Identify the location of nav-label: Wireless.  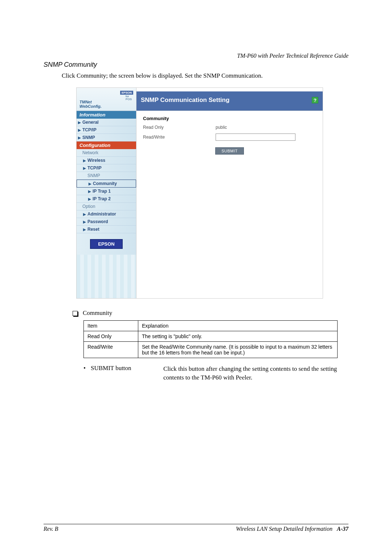
(97, 160).